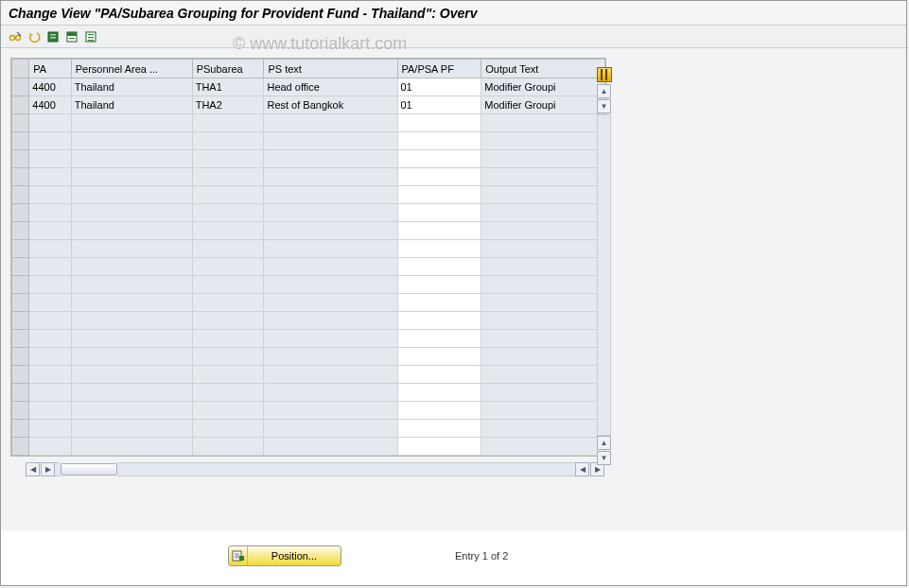 The width and height of the screenshot is (909, 588). Describe the element at coordinates (15, 37) in the screenshot. I see `toggle-display-change-button` at that location.